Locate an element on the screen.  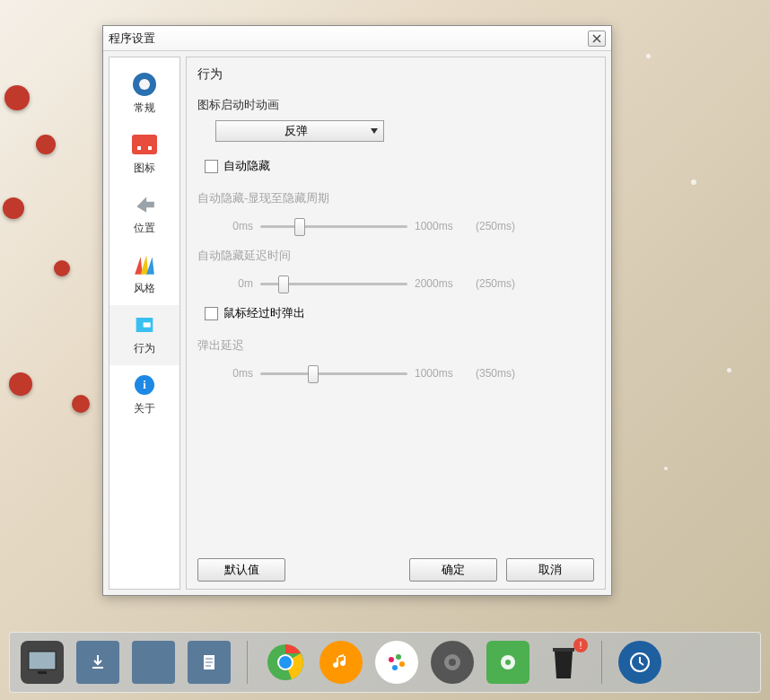
sidebar-item-label: 图标 is located at coordinates (144, 169).